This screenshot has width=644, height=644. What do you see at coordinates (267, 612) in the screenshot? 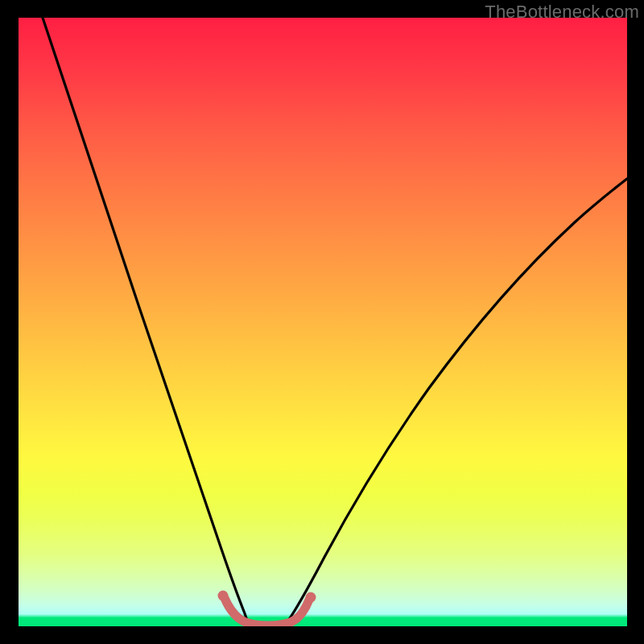
I see `bottom-highlight` at bounding box center [267, 612].